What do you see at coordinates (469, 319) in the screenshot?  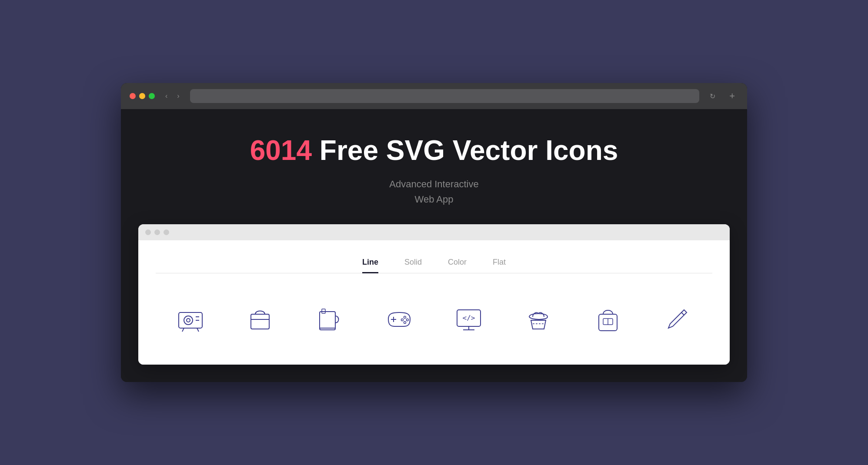 I see `code-monitor-icon: </>` at bounding box center [469, 319].